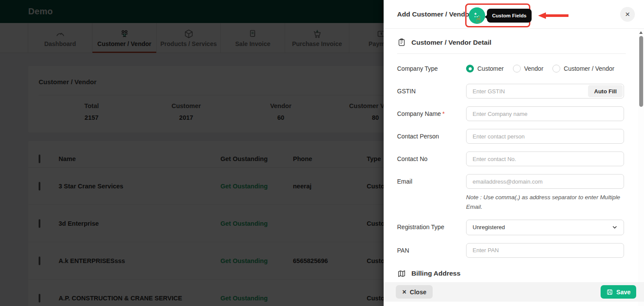 The height and width of the screenshot is (306, 644). I want to click on close-button: × Close, so click(414, 292).